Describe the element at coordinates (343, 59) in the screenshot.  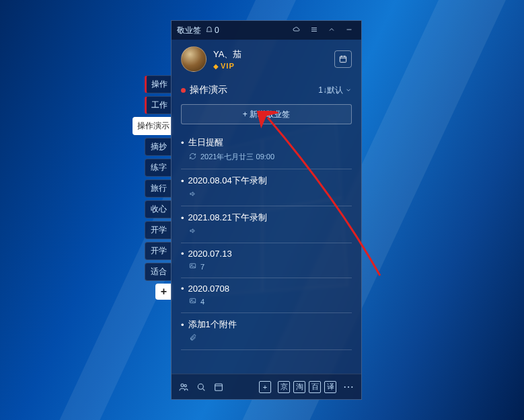
I see `calendar-button` at that location.